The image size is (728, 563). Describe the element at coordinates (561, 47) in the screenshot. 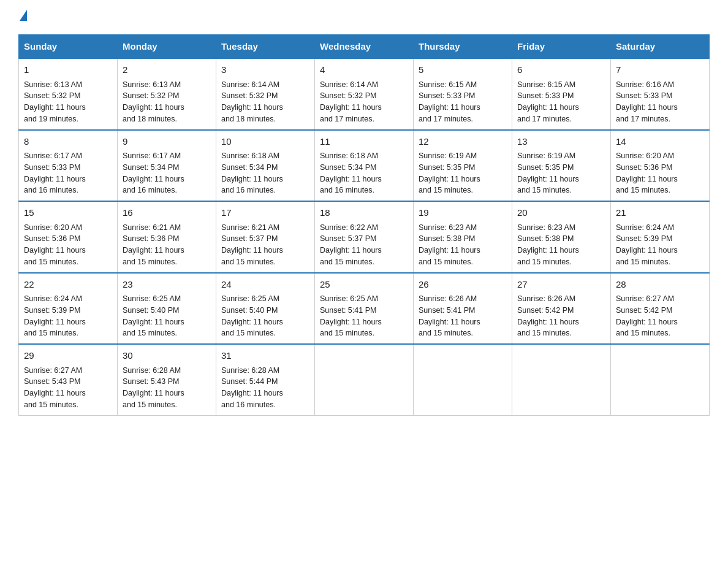

I see `col-header-friday: Friday` at that location.